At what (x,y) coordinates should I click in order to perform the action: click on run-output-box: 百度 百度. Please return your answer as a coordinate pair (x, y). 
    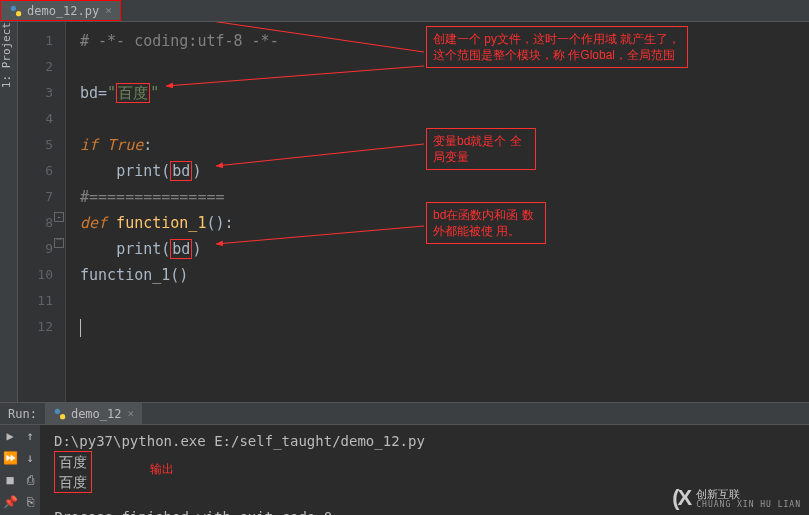
    Looking at the image, I should click on (73, 472).